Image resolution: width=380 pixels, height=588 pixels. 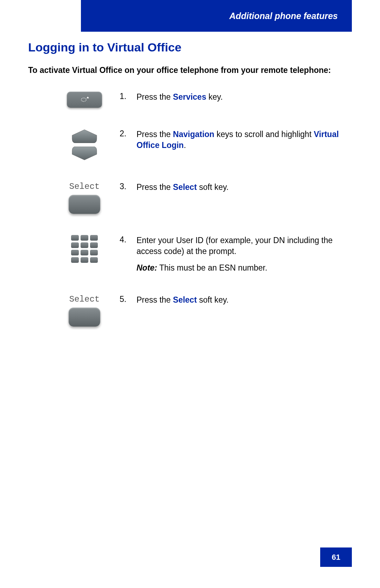 What do you see at coordinates (244, 97) in the screenshot?
I see `step-text: Press the Services key.` at bounding box center [244, 97].